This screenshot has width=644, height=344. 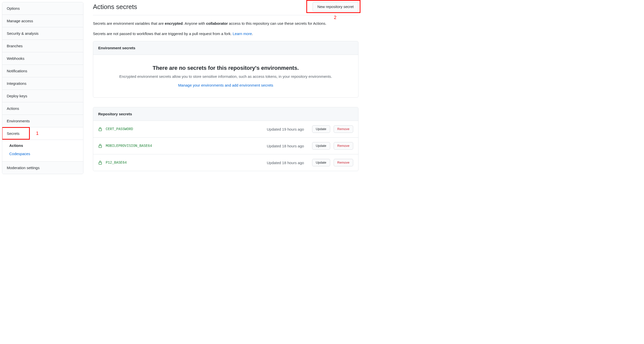 I want to click on environment-secrets-header: Environment secrets, so click(x=226, y=48).